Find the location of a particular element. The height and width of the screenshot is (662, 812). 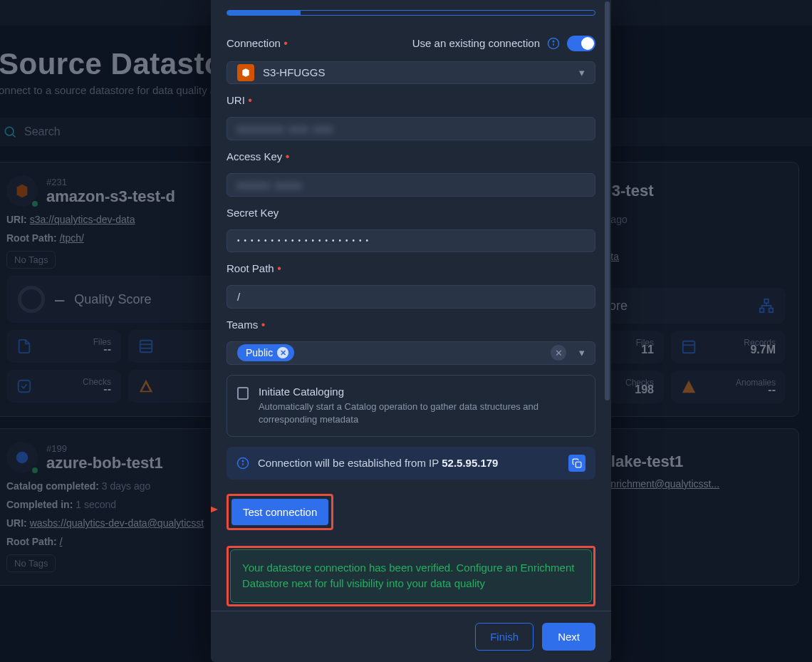

kv-row: URI: wasbs://qualytics-dev-data@qualytic… is located at coordinates (125, 523).